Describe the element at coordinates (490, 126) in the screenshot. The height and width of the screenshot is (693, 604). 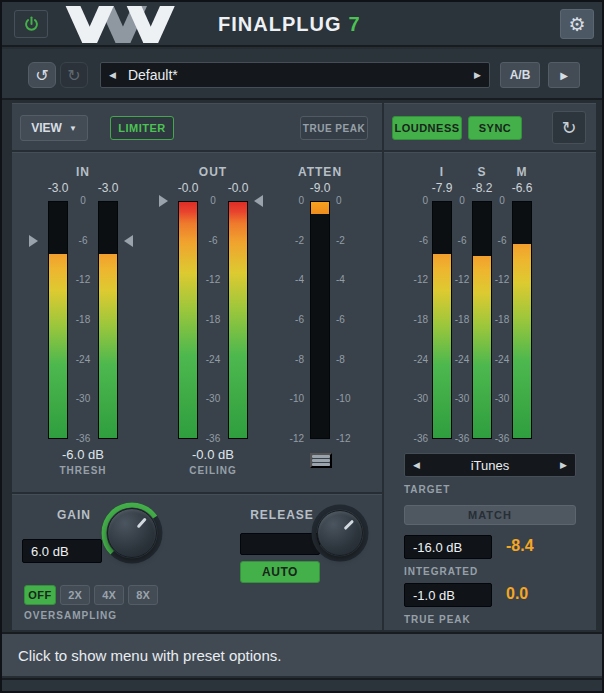
I see `toolbar-right: LOUDNESS SYNC ↻` at that location.